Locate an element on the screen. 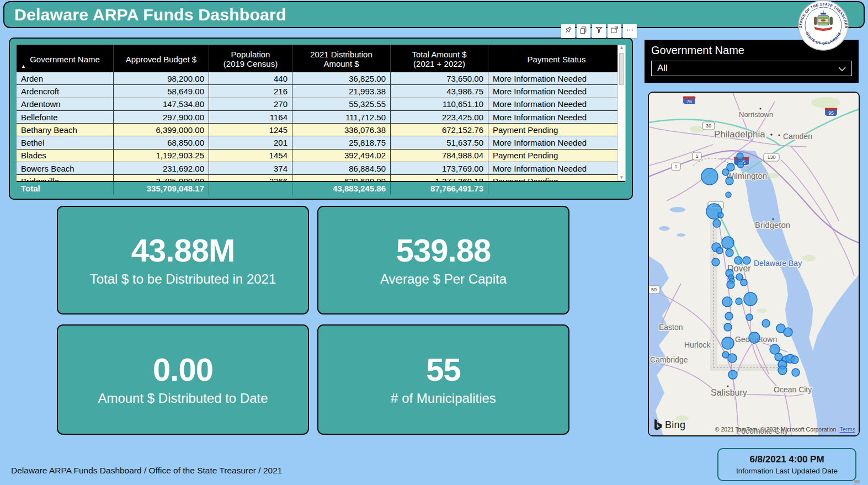 This screenshot has width=868, height=485. column-header: 2021 Distribution Amount $ is located at coordinates (342, 58).